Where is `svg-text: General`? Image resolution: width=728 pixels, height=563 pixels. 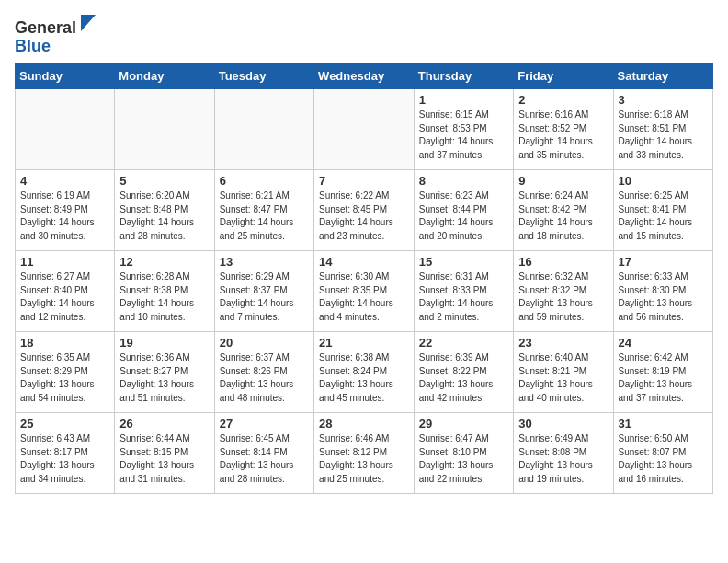 svg-text: General is located at coordinates (46, 28).